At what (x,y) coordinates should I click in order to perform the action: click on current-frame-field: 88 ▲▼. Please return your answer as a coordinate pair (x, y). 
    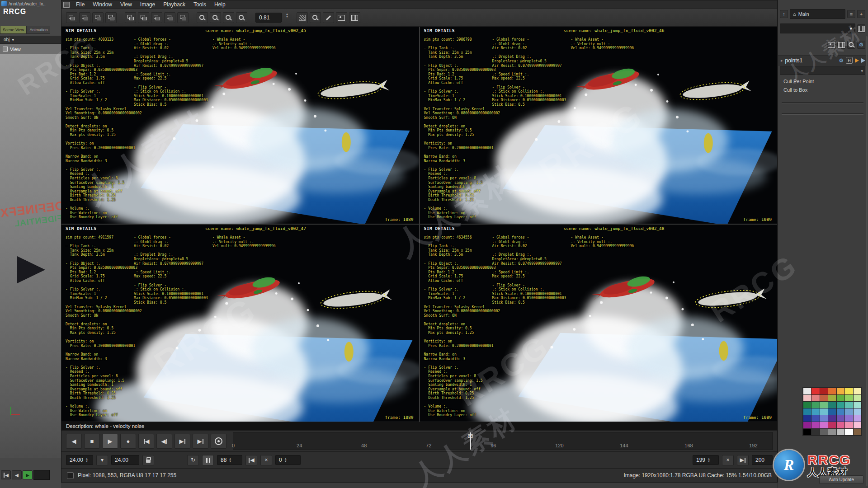
    Looking at the image, I should click on (230, 460).